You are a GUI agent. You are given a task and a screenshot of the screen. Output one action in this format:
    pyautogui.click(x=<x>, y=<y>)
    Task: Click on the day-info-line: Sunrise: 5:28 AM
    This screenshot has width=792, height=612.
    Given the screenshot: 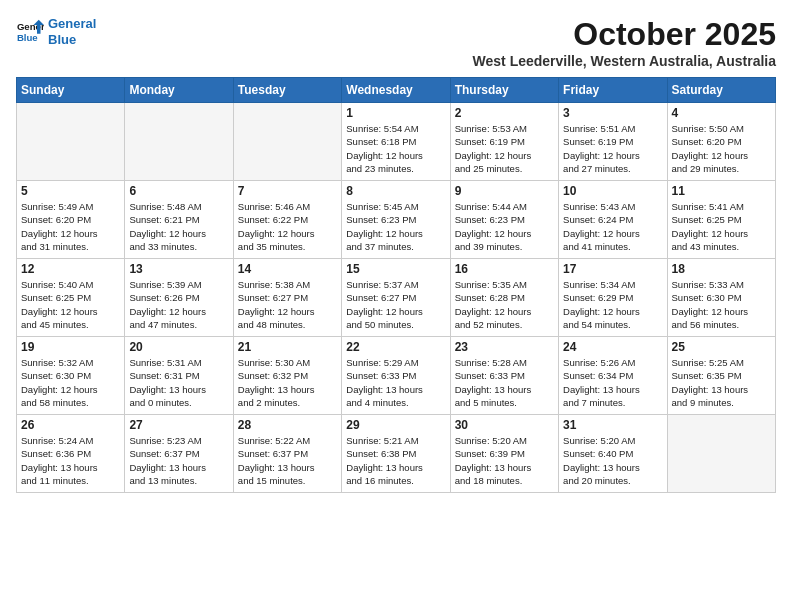 What is the action you would take?
    pyautogui.click(x=491, y=362)
    